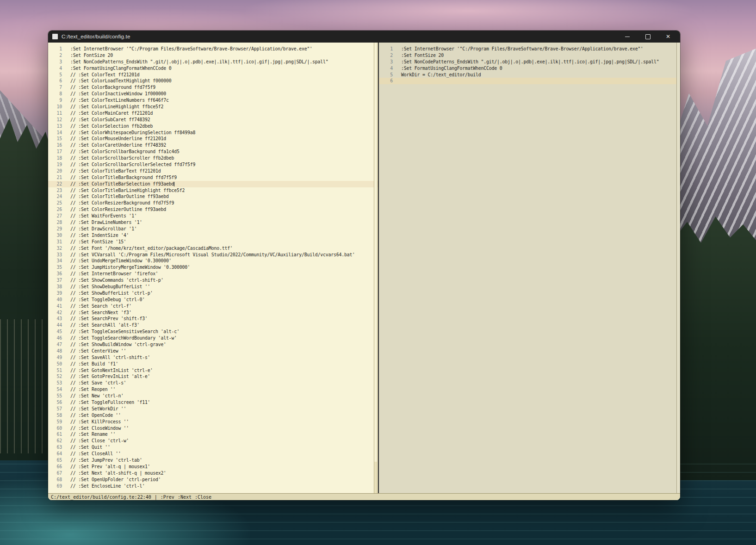 The width and height of the screenshot is (756, 545). I want to click on status-command: :Prev, so click(167, 497).